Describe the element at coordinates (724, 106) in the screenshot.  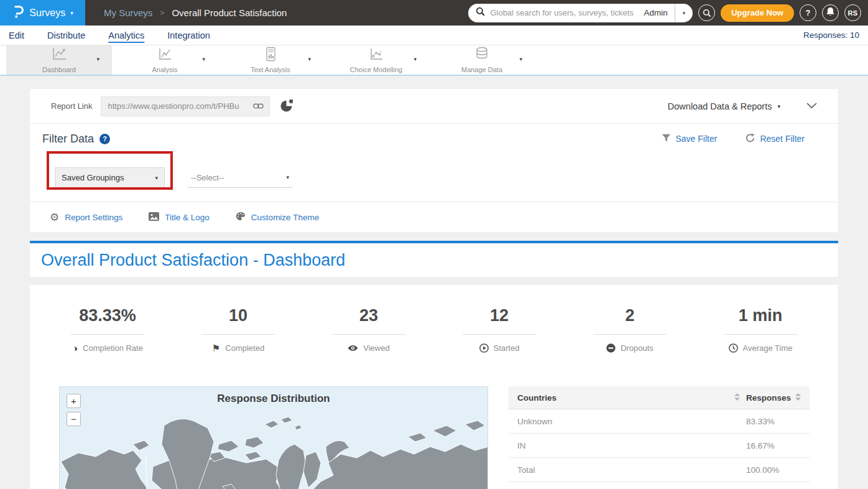
I see `download-data-reports-menu: Download Data & Reports ▾` at that location.